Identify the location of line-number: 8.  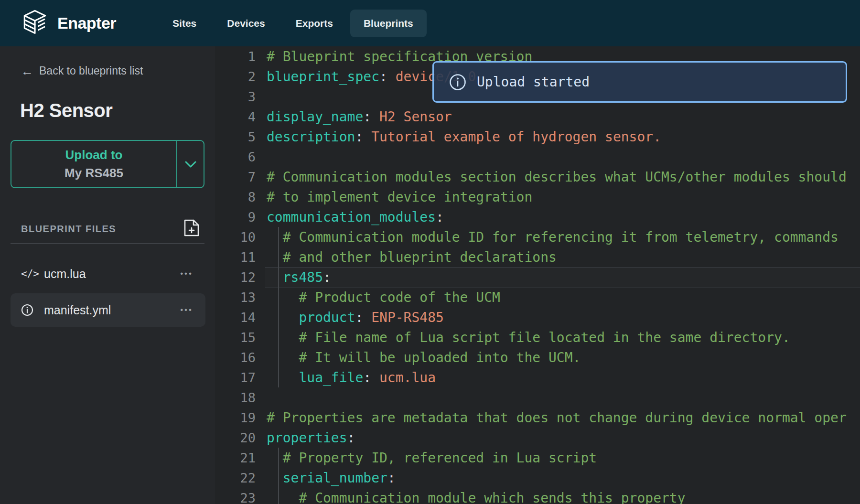
(235, 197).